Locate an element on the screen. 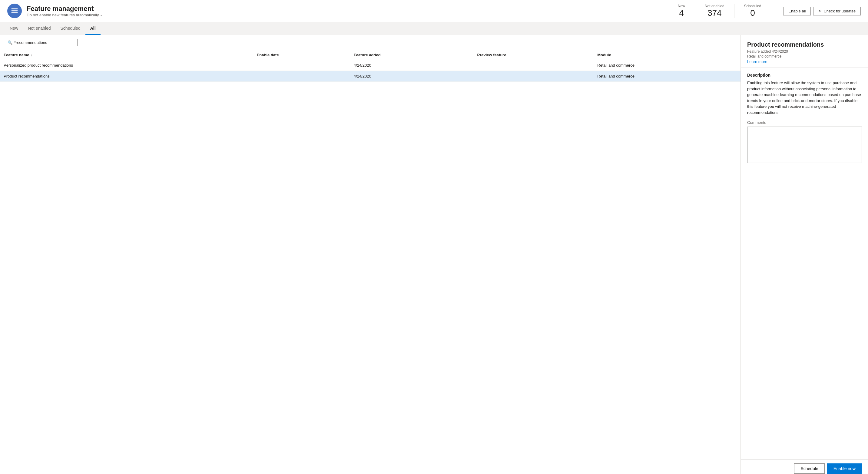 This screenshot has height=474, width=868. sort-asc-icon: ↑ is located at coordinates (32, 55).